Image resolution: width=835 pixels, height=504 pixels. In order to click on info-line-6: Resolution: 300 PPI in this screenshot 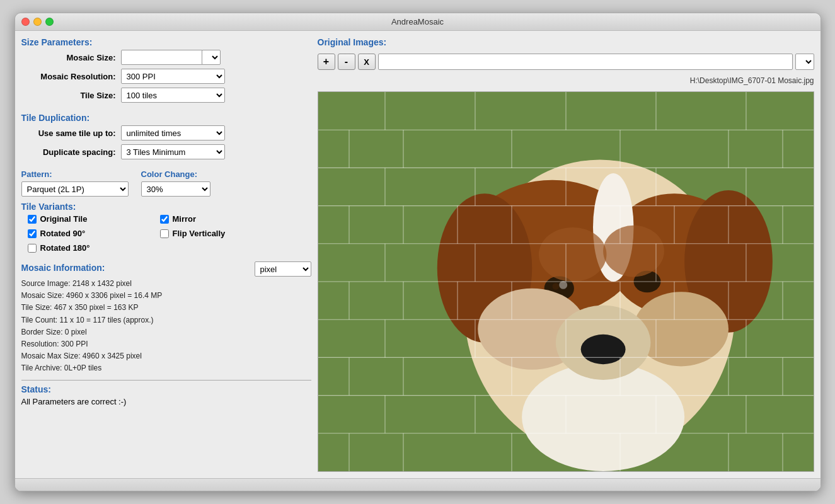, I will do `click(166, 344)`.